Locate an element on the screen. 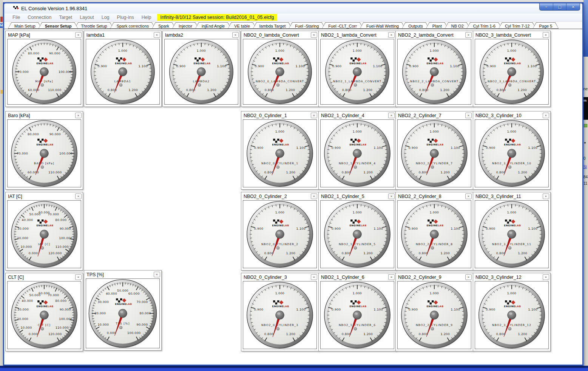 The image size is (588, 371). tab-spark-corrections: Spark corrections is located at coordinates (133, 26).